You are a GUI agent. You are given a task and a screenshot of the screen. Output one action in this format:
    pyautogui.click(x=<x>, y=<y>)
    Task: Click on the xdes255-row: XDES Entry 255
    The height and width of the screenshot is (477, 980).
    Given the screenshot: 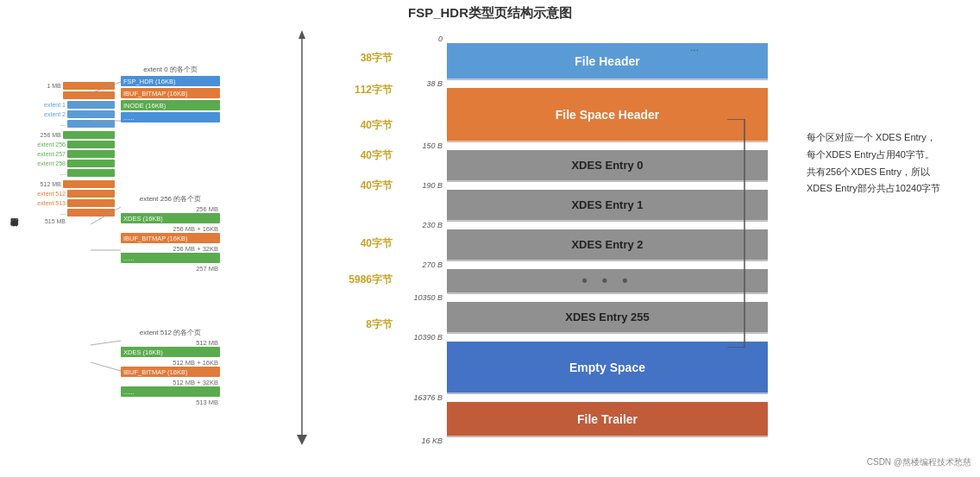 What is the action you would take?
    pyautogui.click(x=582, y=317)
    